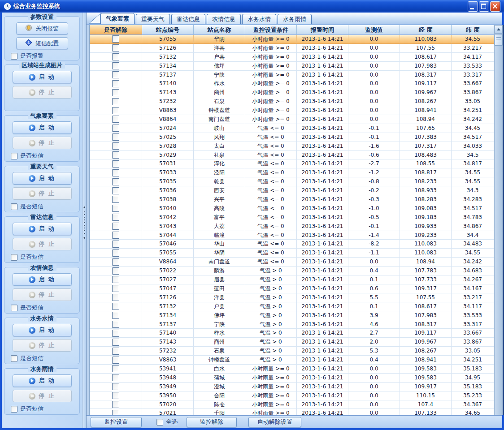  I want to click on table-row: 57140柞水气温 > 02013-1-6 14:212.7109.11733.…, so click(292, 333).